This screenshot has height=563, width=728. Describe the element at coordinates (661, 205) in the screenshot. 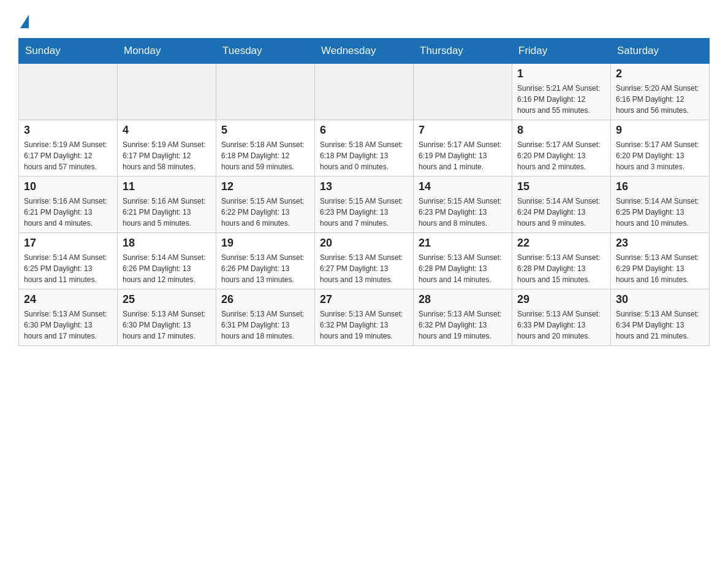

I see `calendar-day-cell: 16Sunrise: 5:14 AM Sunset: 6:25 PM Dayli…` at that location.